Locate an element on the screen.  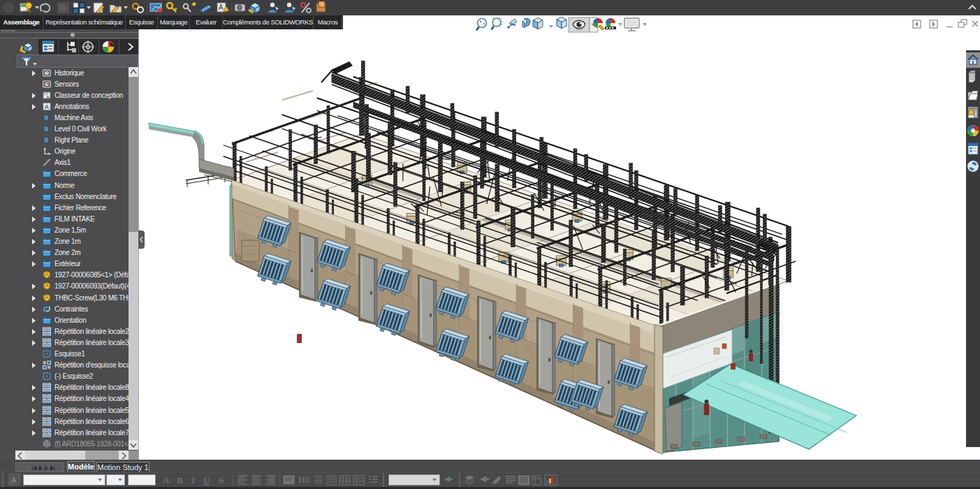
svg-text: I is located at coordinates (193, 481).